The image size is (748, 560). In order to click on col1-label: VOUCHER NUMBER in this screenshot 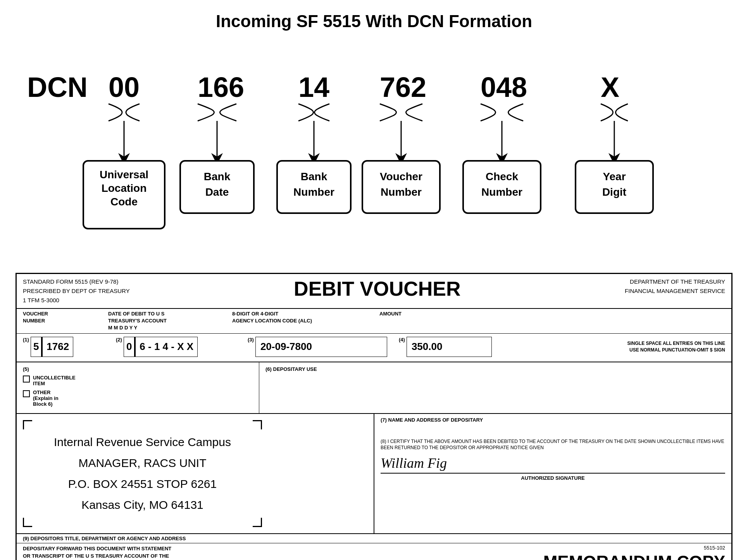, I will do `click(65, 321)`.